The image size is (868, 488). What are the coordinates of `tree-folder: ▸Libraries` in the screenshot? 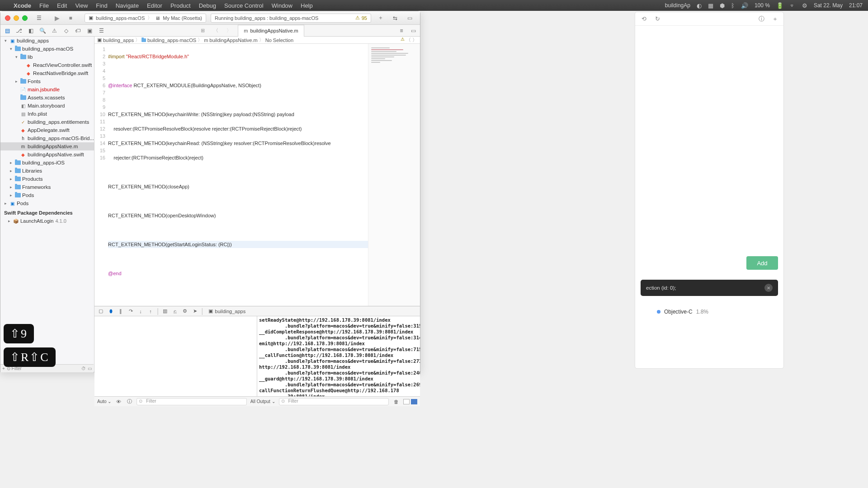 It's located at (47, 171).